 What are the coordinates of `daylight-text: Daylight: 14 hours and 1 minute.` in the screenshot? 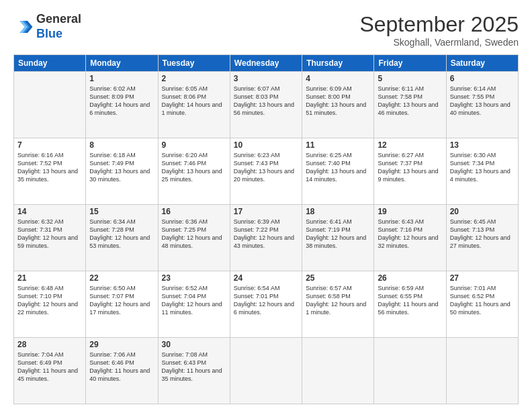 It's located at (192, 109).